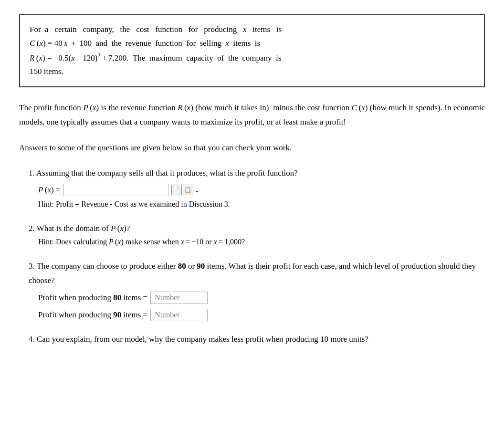 The height and width of the screenshot is (440, 504). I want to click on question-1-number: 1., so click(32, 173).